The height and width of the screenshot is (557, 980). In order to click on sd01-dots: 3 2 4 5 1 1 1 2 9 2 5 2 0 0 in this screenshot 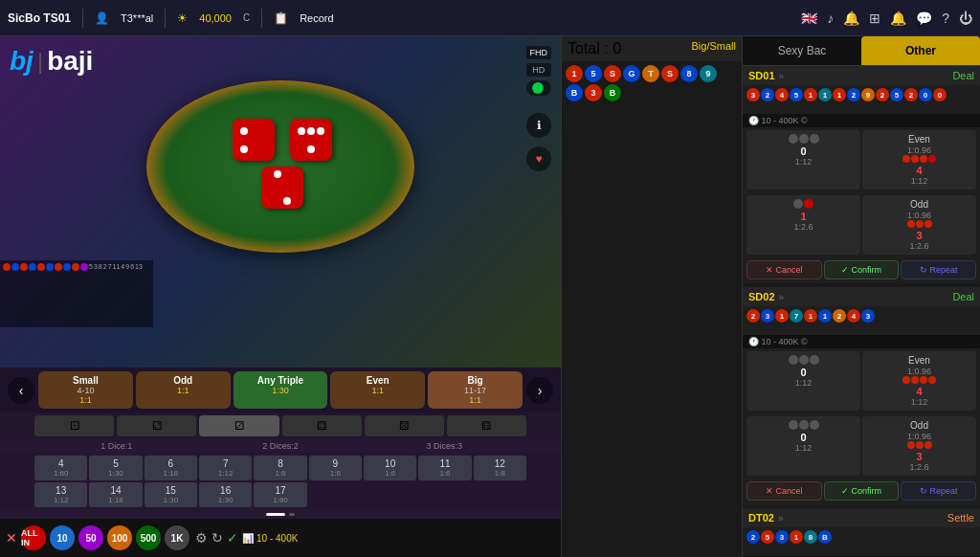, I will do `click(861, 100)`.